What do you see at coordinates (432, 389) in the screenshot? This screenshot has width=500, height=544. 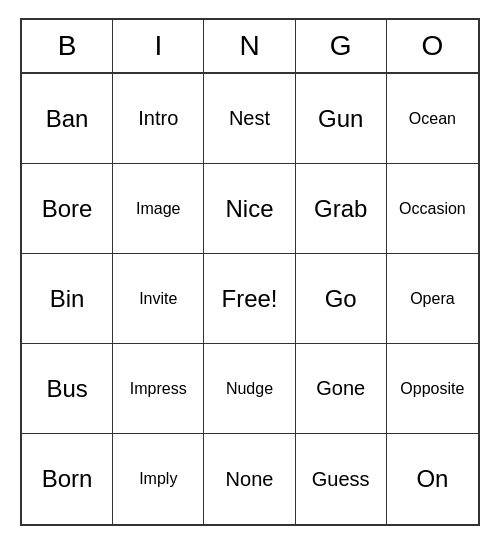 I see `bingo-cell: Opposite` at bounding box center [432, 389].